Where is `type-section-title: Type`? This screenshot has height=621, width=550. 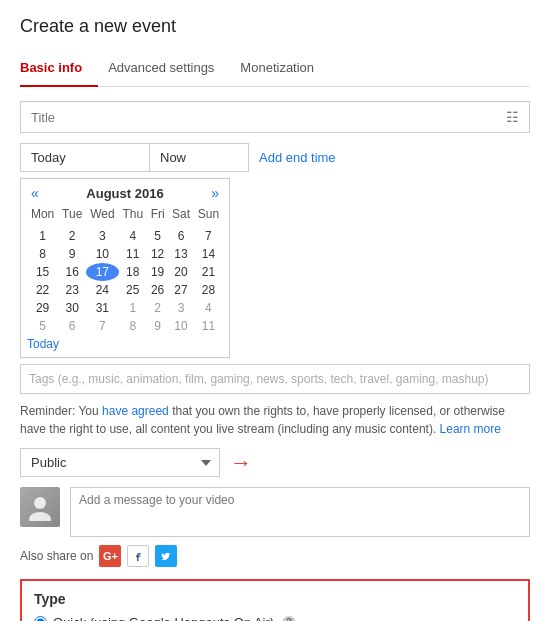 type-section-title: Type is located at coordinates (275, 599).